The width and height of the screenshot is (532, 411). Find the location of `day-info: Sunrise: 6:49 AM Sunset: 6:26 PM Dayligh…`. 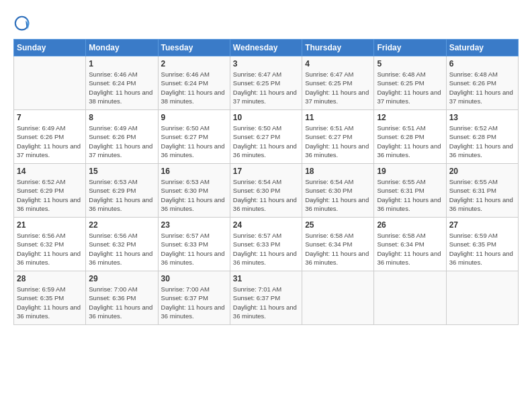

day-info: Sunrise: 6:49 AM Sunset: 6:26 PM Dayligh… is located at coordinates (122, 141).